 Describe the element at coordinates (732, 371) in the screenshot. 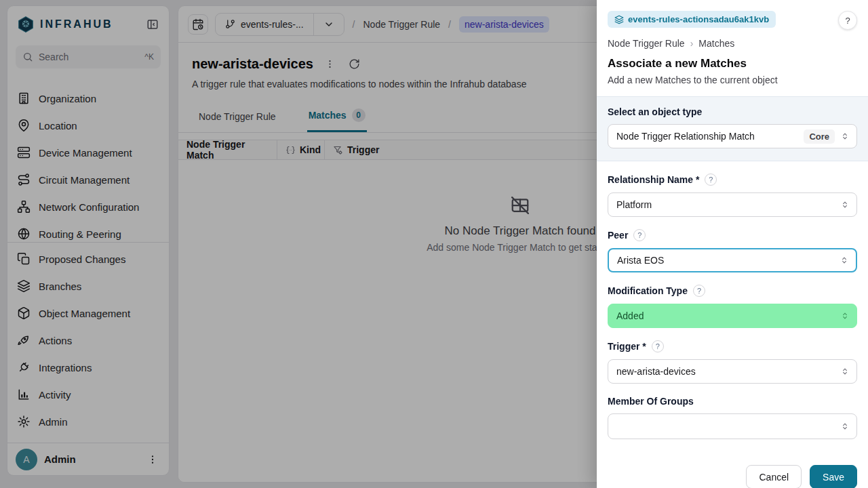

I see `trigger-select: new-arista-devices` at that location.